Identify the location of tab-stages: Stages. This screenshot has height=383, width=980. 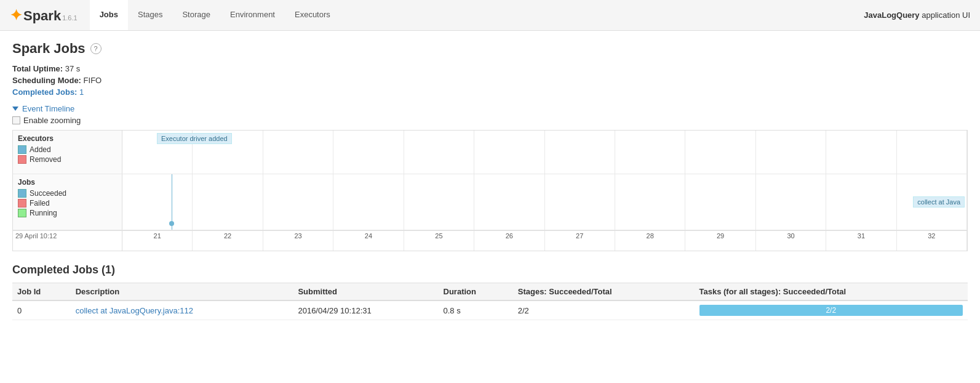
(150, 15).